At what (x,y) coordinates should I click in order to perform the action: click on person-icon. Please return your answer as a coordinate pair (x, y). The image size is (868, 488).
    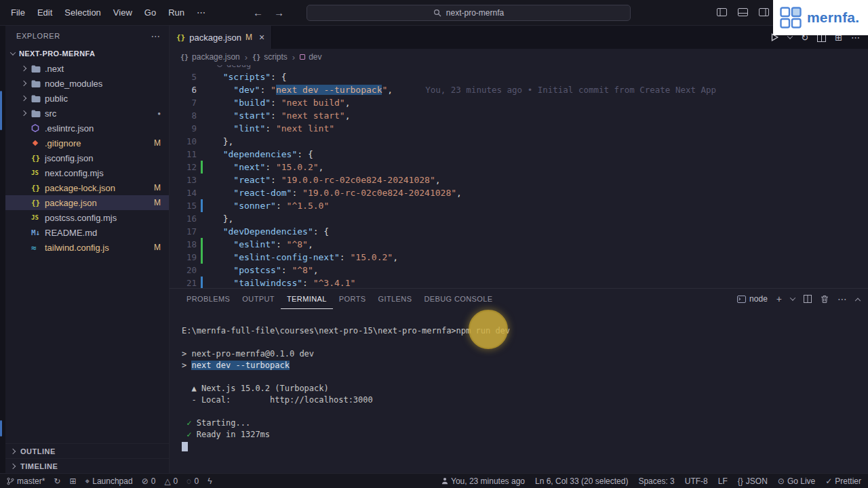
    Looking at the image, I should click on (445, 481).